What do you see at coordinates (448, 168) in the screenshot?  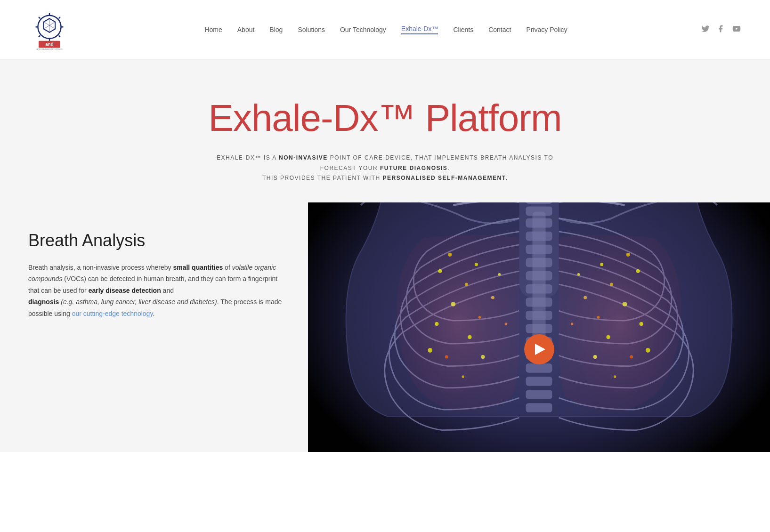 I see `hero-desc-period: .` at bounding box center [448, 168].